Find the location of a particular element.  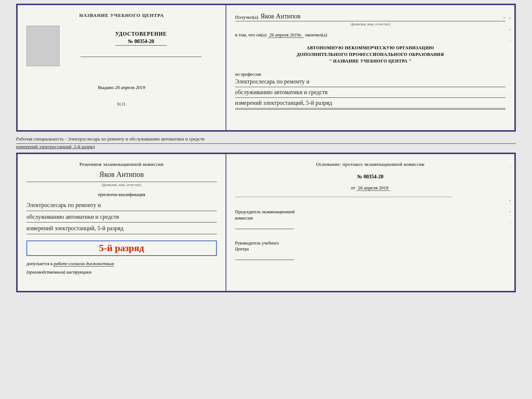

recipient-name: Яков Антипов is located at coordinates (381, 16).